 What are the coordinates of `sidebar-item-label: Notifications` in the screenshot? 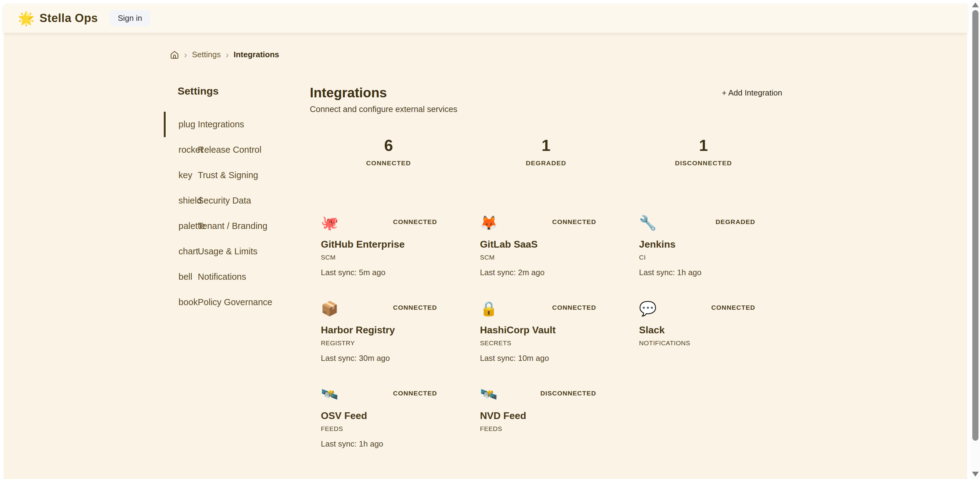 It's located at (222, 277).